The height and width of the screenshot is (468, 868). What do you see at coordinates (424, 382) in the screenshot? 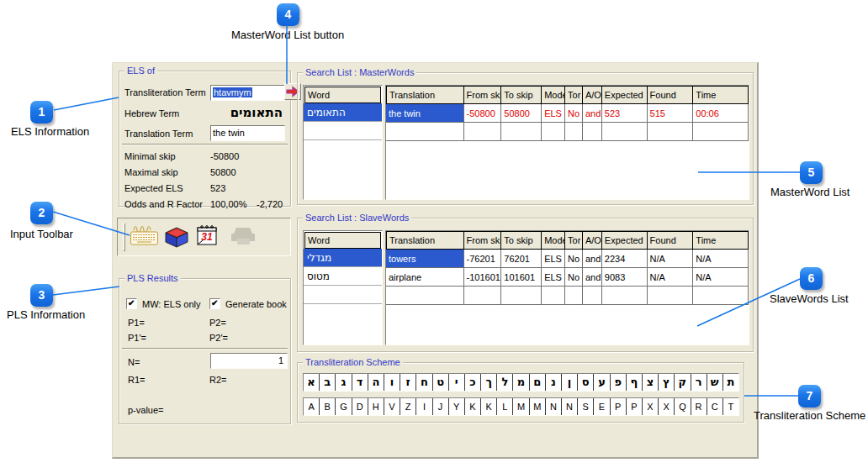
I see `hebrew-letter-cell: ח` at bounding box center [424, 382].